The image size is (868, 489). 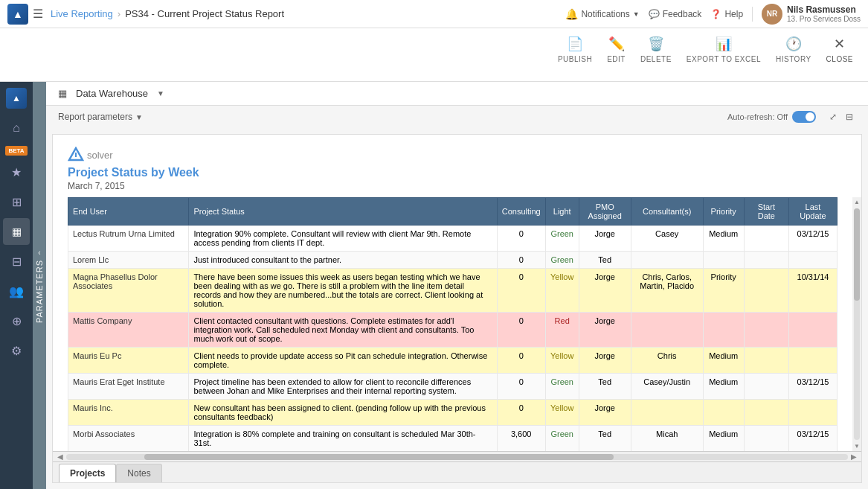 I want to click on table-header: End User Project Status Consulting Light…, so click(x=453, y=211).